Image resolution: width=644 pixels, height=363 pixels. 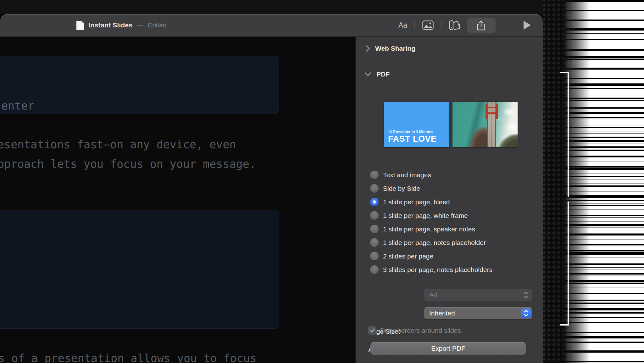 What do you see at coordinates (431, 175) in the screenshot?
I see `pdf-layout-option: Text and images` at bounding box center [431, 175].